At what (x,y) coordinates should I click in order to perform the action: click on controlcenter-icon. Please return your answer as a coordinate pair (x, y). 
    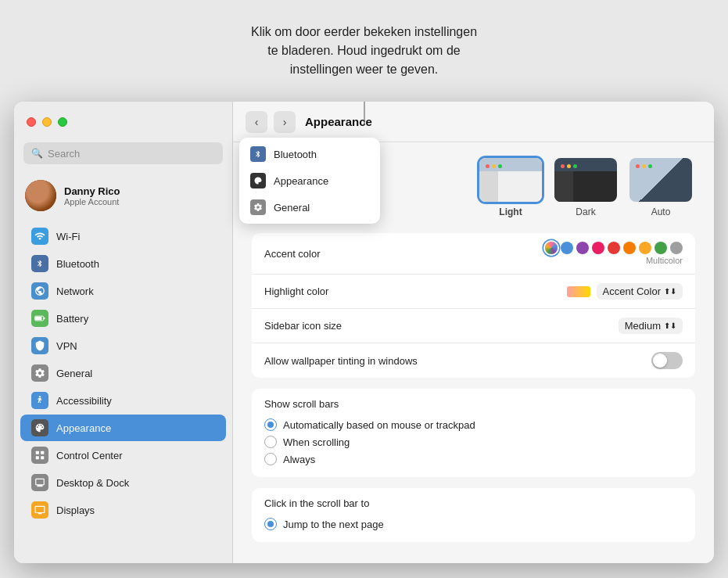
    Looking at the image, I should click on (40, 455).